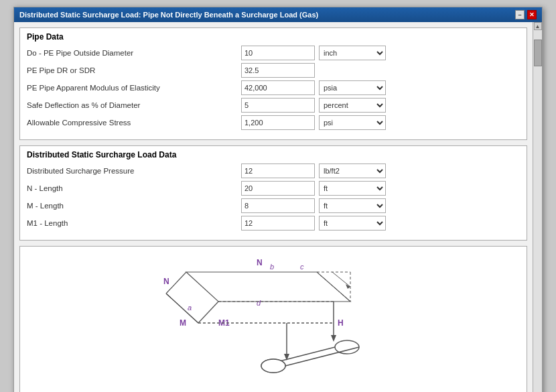 The height and width of the screenshot is (392, 556). Describe the element at coordinates (134, 171) in the screenshot. I see `load-label-0: Distributed Surcharge Pressure` at that location.